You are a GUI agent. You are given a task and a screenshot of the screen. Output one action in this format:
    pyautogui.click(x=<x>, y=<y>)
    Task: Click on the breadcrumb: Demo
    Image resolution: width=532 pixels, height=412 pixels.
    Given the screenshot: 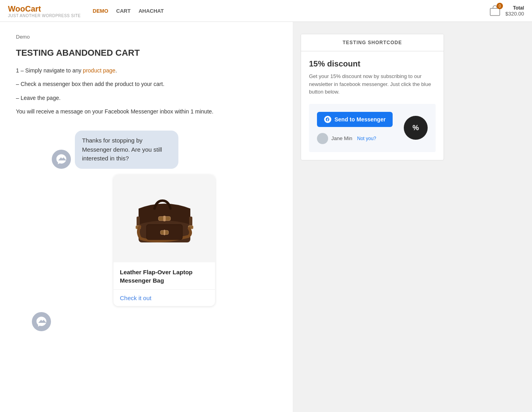 What is the action you would take?
    pyautogui.click(x=147, y=37)
    